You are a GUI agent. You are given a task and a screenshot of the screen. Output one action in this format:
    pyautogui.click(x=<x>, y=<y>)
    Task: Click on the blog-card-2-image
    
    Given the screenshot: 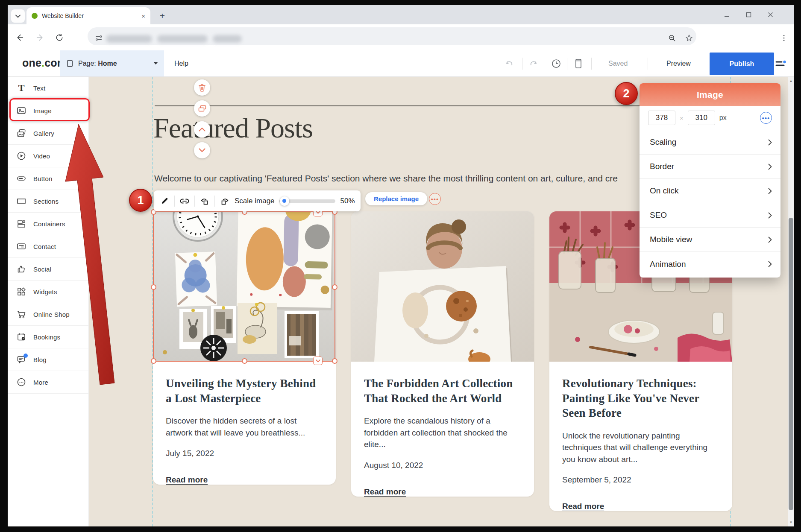 What is the action you would take?
    pyautogui.click(x=443, y=286)
    